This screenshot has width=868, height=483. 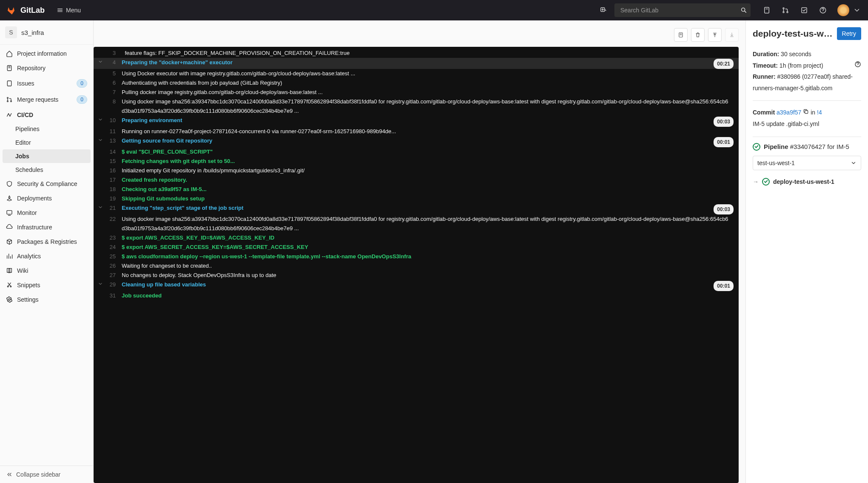 I want to click on line-number: 3, so click(x=113, y=53).